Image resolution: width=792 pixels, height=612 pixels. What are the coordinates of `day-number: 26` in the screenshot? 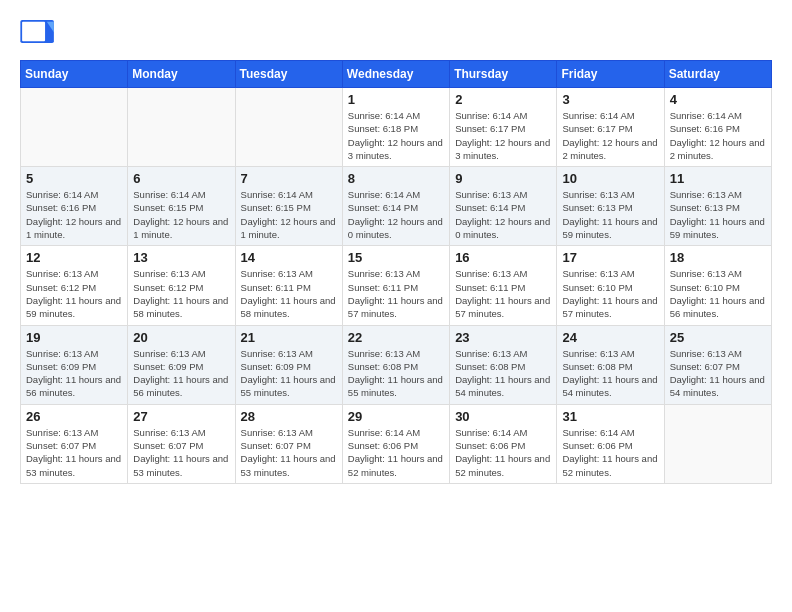 It's located at (74, 416).